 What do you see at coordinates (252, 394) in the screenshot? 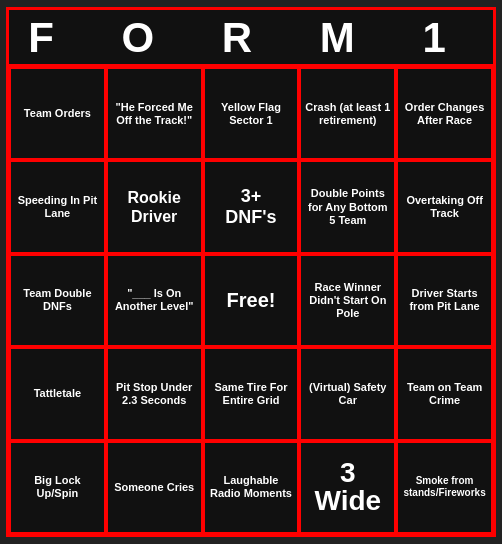
I see `cell-r4c3: Same Tire For Entire Grid` at bounding box center [252, 394].